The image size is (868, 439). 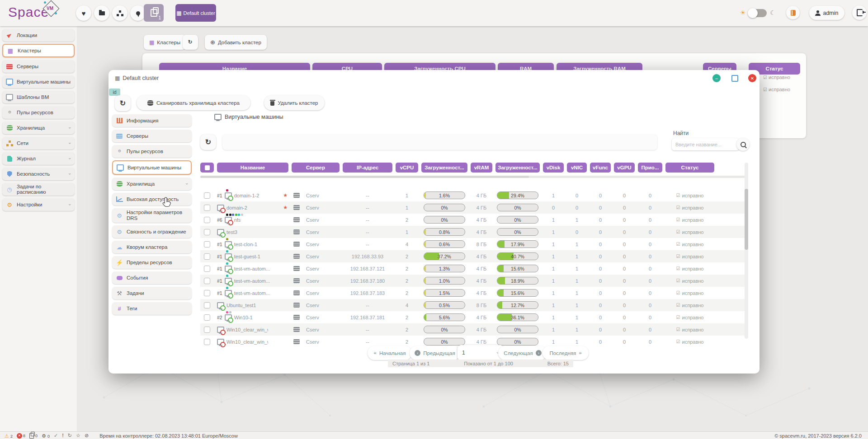 What do you see at coordinates (827, 13) in the screenshot?
I see `user-menu-button: admin` at bounding box center [827, 13].